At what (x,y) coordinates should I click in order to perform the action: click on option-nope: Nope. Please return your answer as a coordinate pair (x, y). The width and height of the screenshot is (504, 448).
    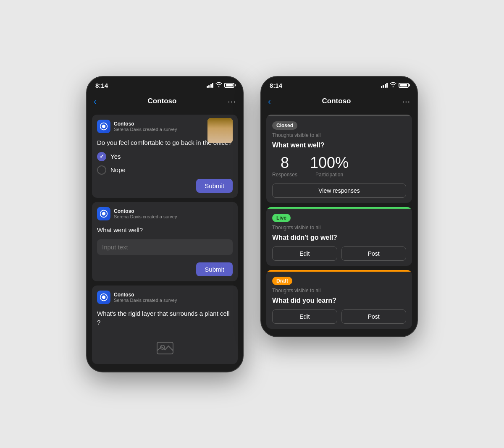
    Looking at the image, I should click on (165, 170).